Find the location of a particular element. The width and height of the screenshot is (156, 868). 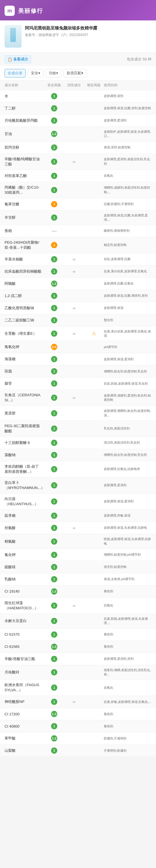

table-row: 丙烯酸（酯）交/C10-30烷基丙...1增稠剂,成膜剂,表面活性剂,粘度控制,… is located at coordinates (78, 190).